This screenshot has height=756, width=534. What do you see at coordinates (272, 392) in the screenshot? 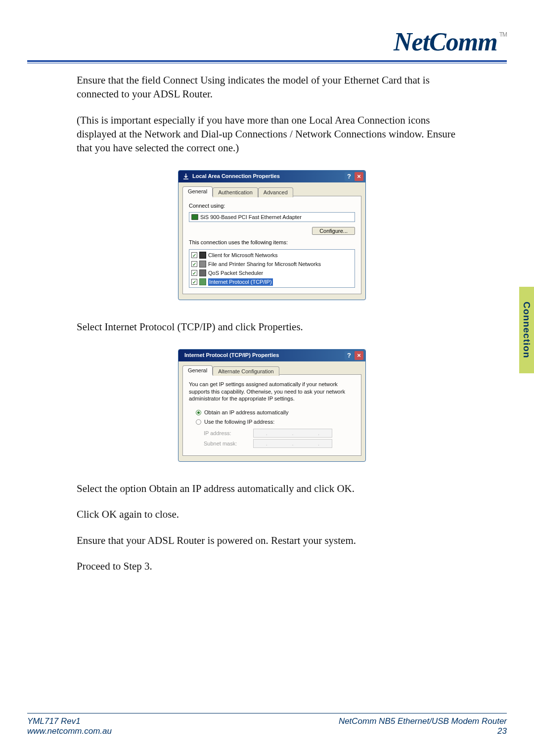
I see `info-text: You can get IP settings assigned automat…` at bounding box center [272, 392].